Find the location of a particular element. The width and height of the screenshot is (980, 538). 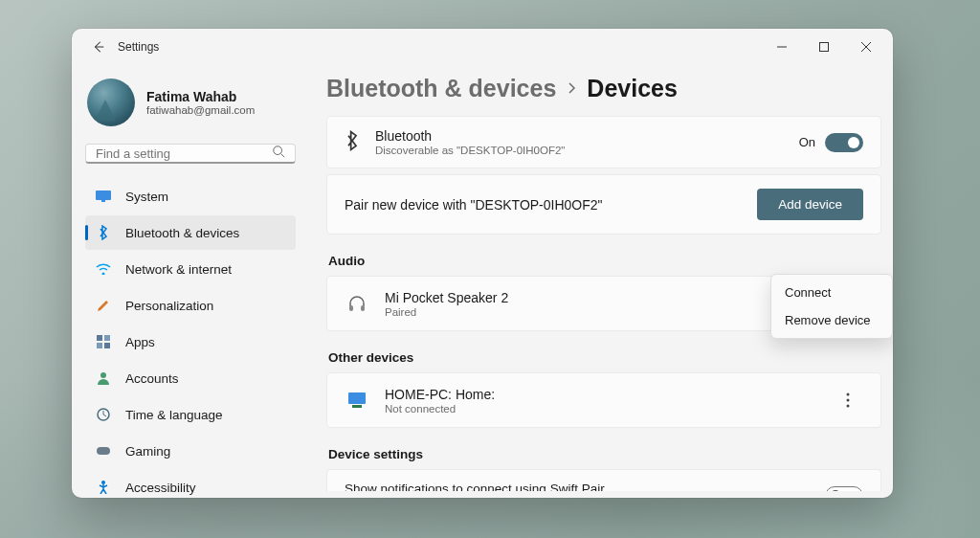

titlebar: Settings is located at coordinates (482, 47).